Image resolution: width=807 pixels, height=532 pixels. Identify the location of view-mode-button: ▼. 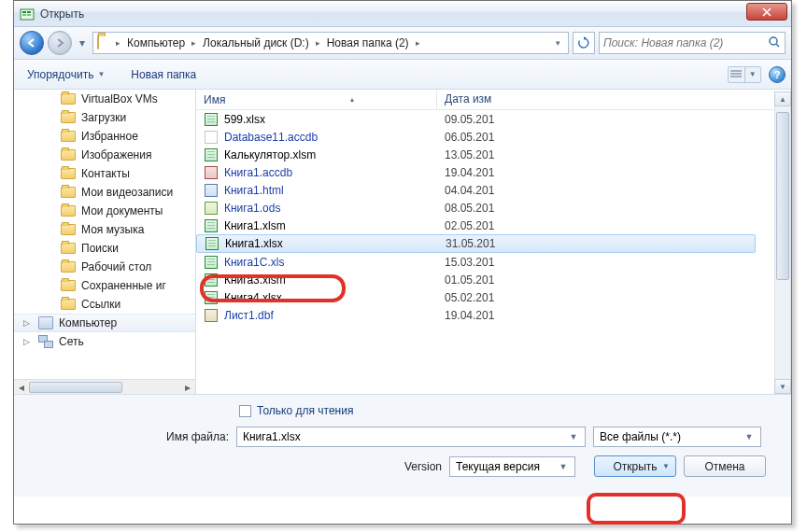
(744, 75).